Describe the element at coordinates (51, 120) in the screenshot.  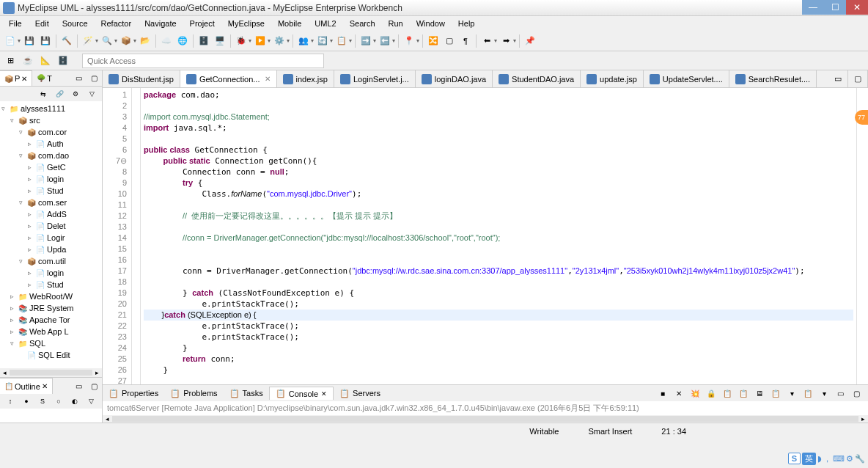
I see `tree-node: ▿📦src` at that location.